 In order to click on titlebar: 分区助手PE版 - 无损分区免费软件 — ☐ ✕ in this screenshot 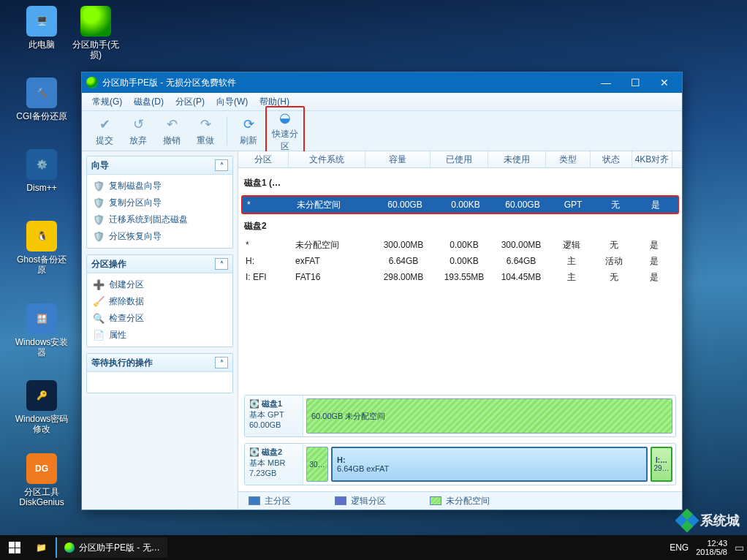, I will do `click(382, 83)`.